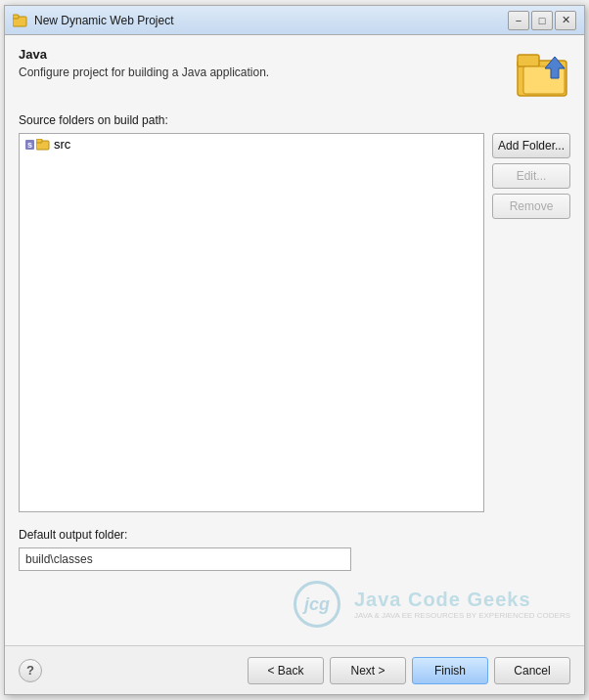 This screenshot has height=700, width=589. I want to click on watermark: jcg Java Code Geeks JAVA & JAVA EE RESOU…, so click(294, 604).